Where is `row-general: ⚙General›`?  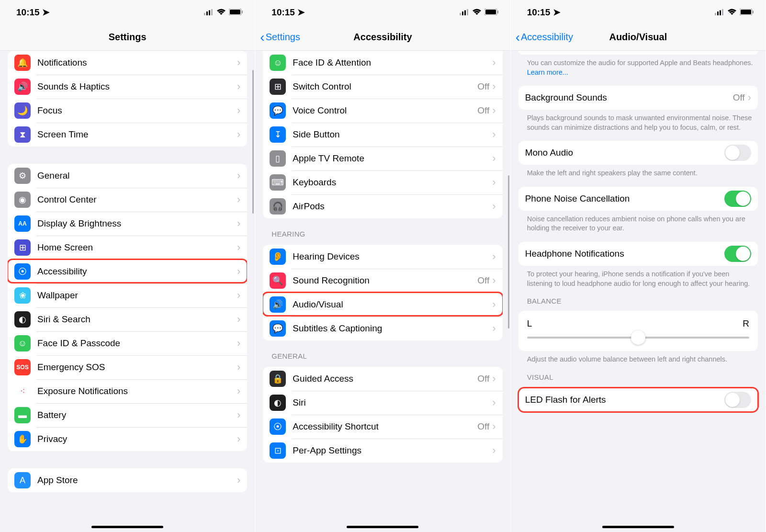 row-general: ⚙General› is located at coordinates (127, 176).